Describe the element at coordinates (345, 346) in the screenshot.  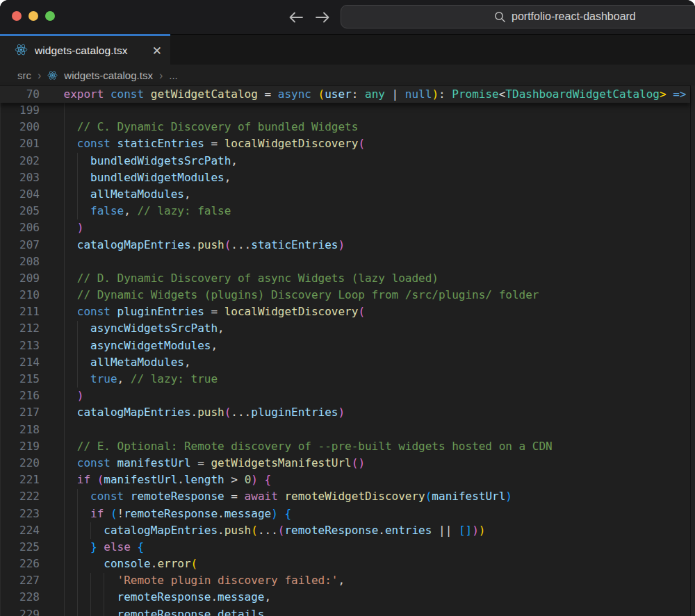
I see `code-line: 213 asyncWidgetModules,` at that location.